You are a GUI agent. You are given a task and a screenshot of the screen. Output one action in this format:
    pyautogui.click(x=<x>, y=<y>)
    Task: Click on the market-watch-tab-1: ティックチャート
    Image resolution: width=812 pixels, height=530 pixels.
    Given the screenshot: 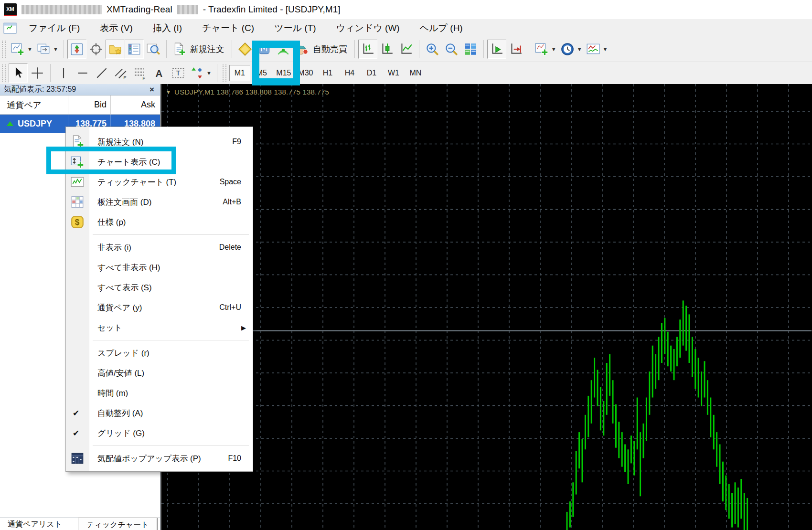 What is the action you would take?
    pyautogui.click(x=118, y=524)
    